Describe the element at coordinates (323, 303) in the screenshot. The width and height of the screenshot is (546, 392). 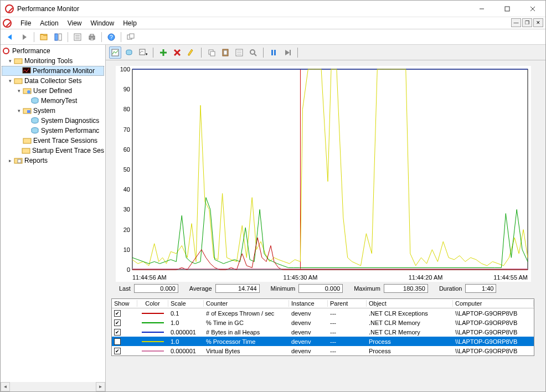
I see `grid-header: Show Color Scale Counter Instance Parent…` at that location.